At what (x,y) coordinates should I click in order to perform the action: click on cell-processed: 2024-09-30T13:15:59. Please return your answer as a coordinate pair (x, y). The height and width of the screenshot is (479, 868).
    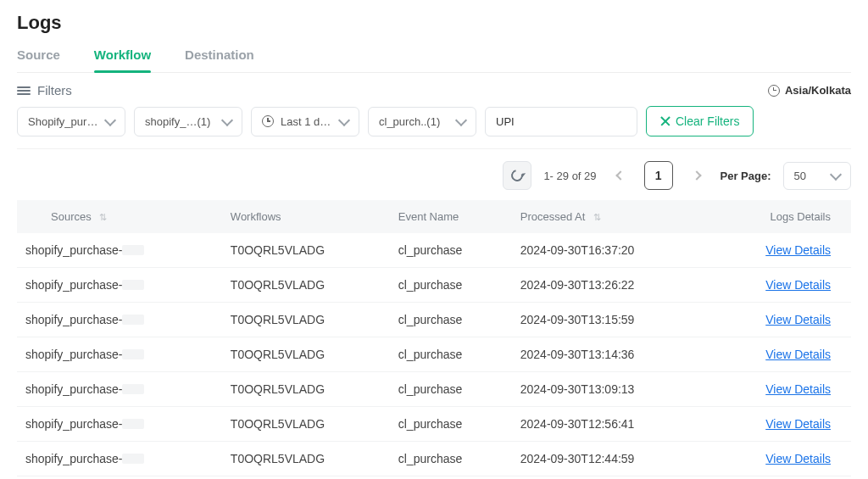
    Looking at the image, I should click on (610, 320).